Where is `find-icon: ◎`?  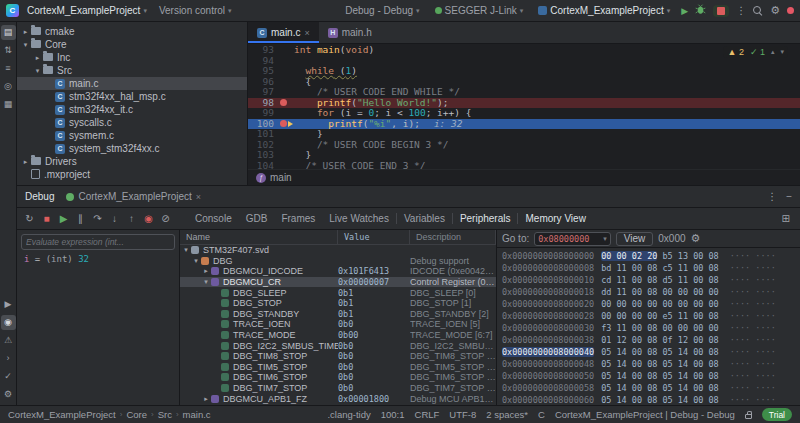
find-icon: ◎ is located at coordinates (8, 86).